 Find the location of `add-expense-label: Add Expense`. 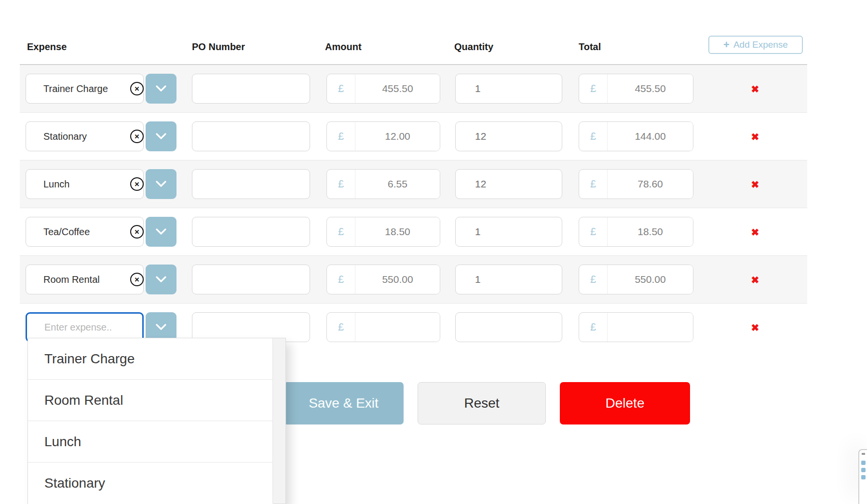

add-expense-label: Add Expense is located at coordinates (761, 45).